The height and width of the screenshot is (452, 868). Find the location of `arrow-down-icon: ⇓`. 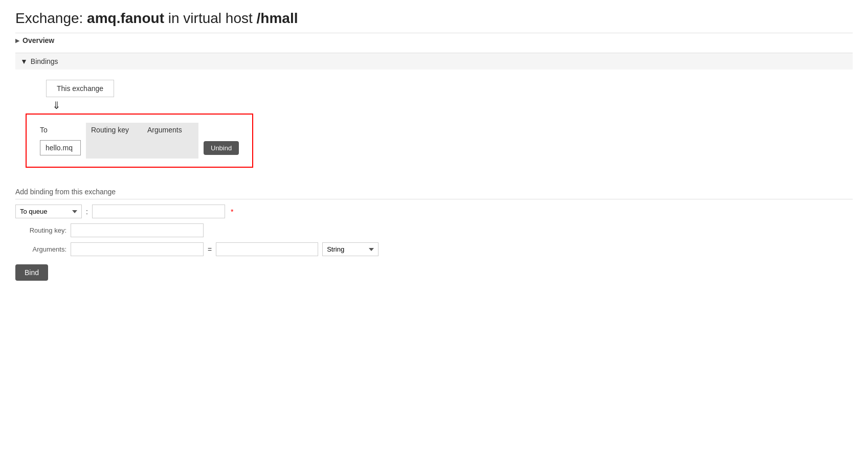

arrow-down-icon: ⇓ is located at coordinates (447, 105).